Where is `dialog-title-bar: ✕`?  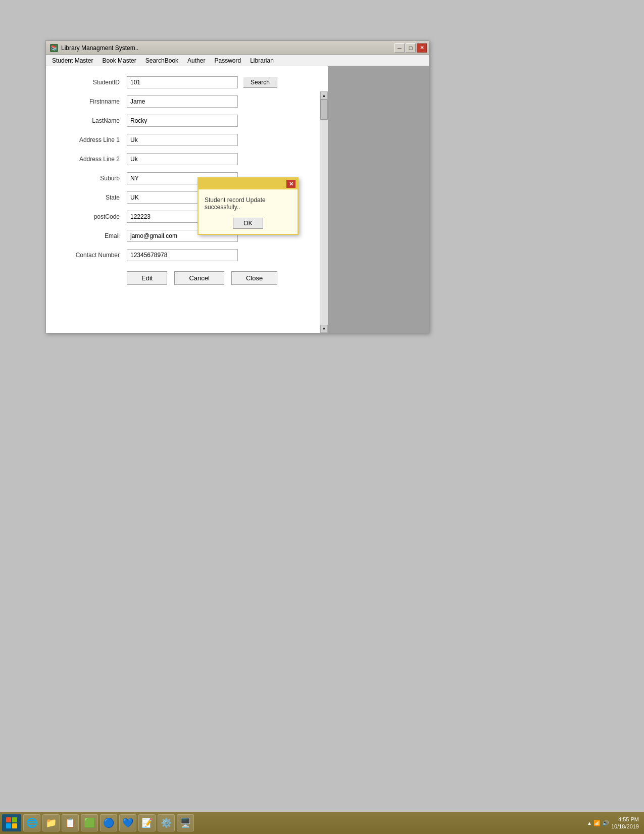
dialog-title-bar: ✕ is located at coordinates (248, 184).